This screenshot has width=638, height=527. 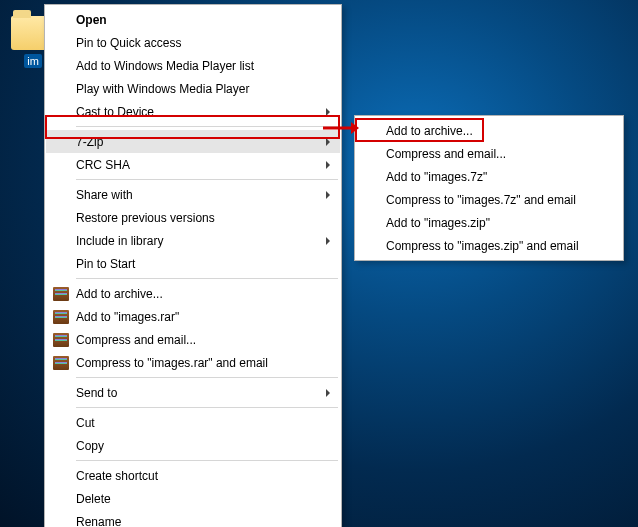 What do you see at coordinates (193, 164) in the screenshot?
I see `menu-crc-sha: CRC SHA` at bounding box center [193, 164].